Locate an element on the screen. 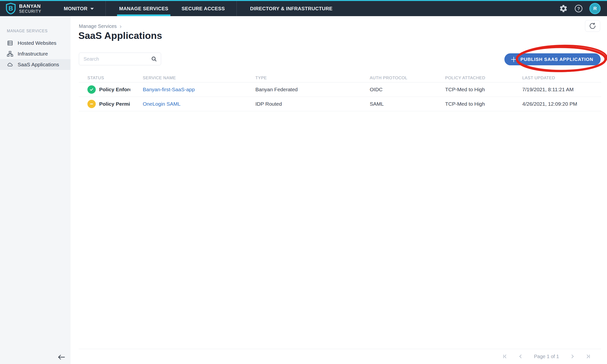 The image size is (607, 364). page-title: SaaS Applications is located at coordinates (120, 36).